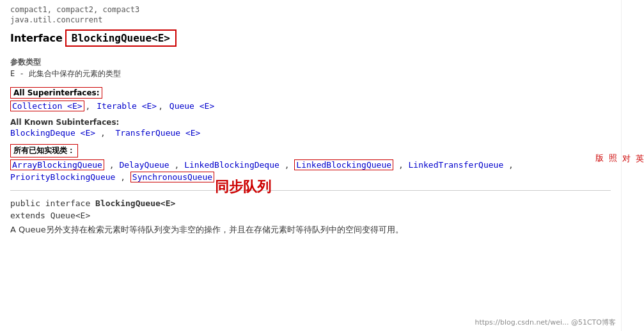 This screenshot has height=331, width=644. I want to click on code-line2: extends Queue<E>, so click(311, 215).